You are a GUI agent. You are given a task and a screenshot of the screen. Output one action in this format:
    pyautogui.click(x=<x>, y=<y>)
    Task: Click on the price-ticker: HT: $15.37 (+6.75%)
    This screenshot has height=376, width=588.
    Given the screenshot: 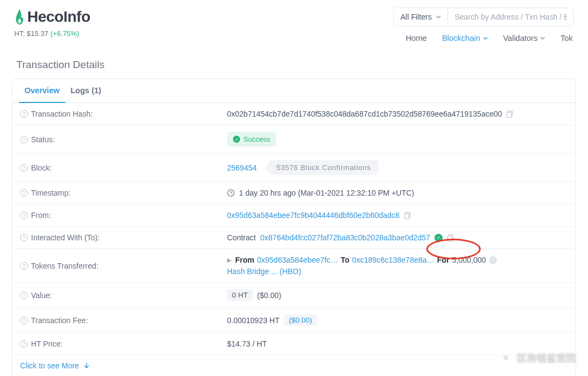 What is the action you would take?
    pyautogui.click(x=52, y=34)
    